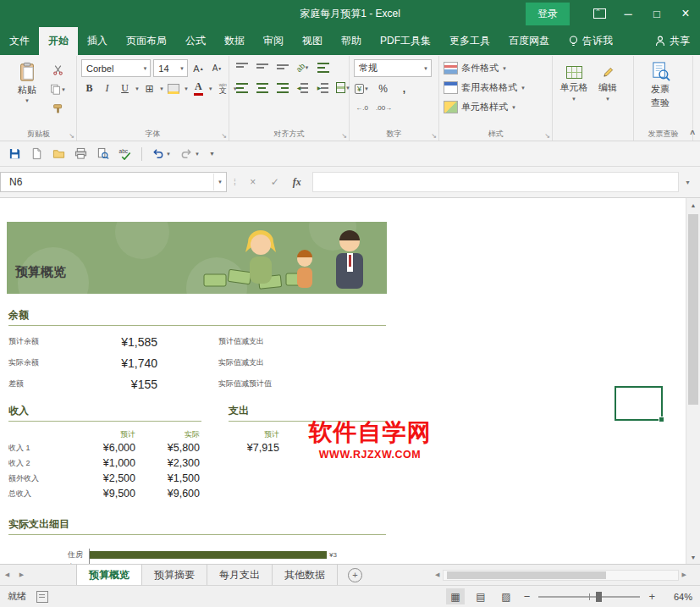 The image size is (700, 607). Describe the element at coordinates (59, 154) in the screenshot. I see `open-button` at that location.